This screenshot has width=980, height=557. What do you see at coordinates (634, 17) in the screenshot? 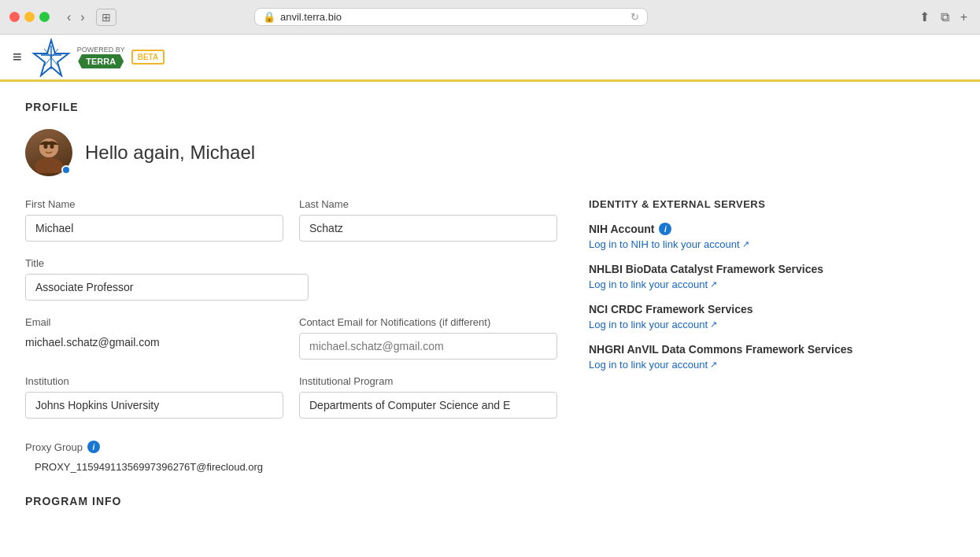
I see `refresh-button: ↻` at bounding box center [634, 17].